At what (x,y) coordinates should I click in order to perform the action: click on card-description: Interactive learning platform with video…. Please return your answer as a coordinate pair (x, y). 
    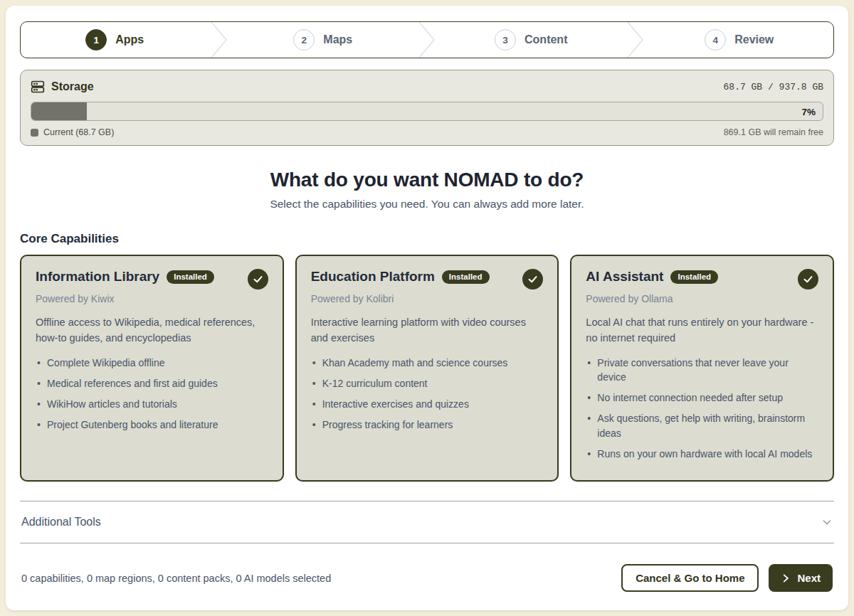
    Looking at the image, I should click on (427, 331).